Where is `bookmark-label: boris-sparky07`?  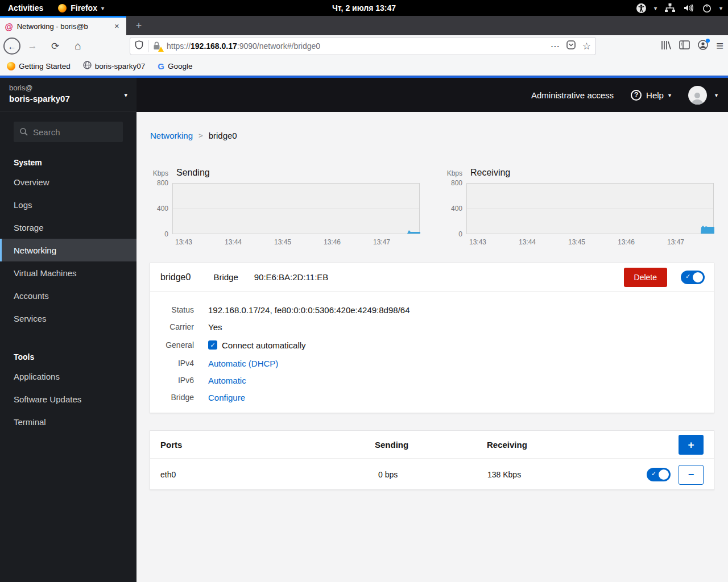
bookmark-label: boris-sparky07 is located at coordinates (121, 66).